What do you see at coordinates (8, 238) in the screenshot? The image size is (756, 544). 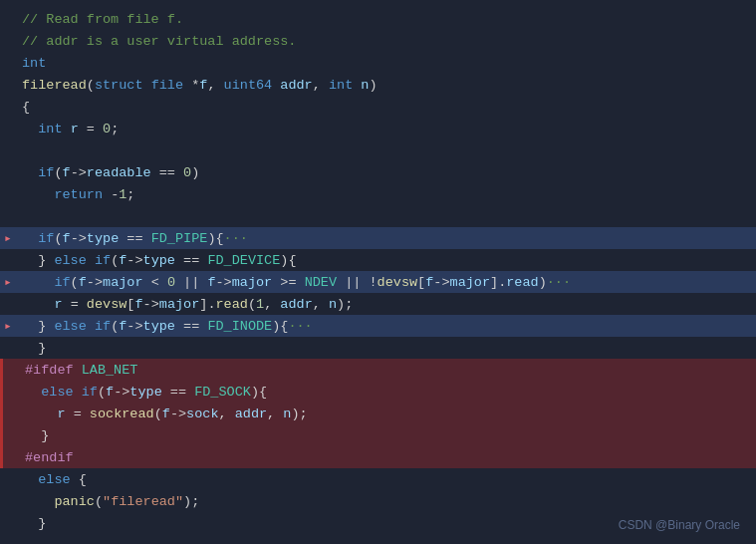 I see `arrow-11: ▸` at bounding box center [8, 238].